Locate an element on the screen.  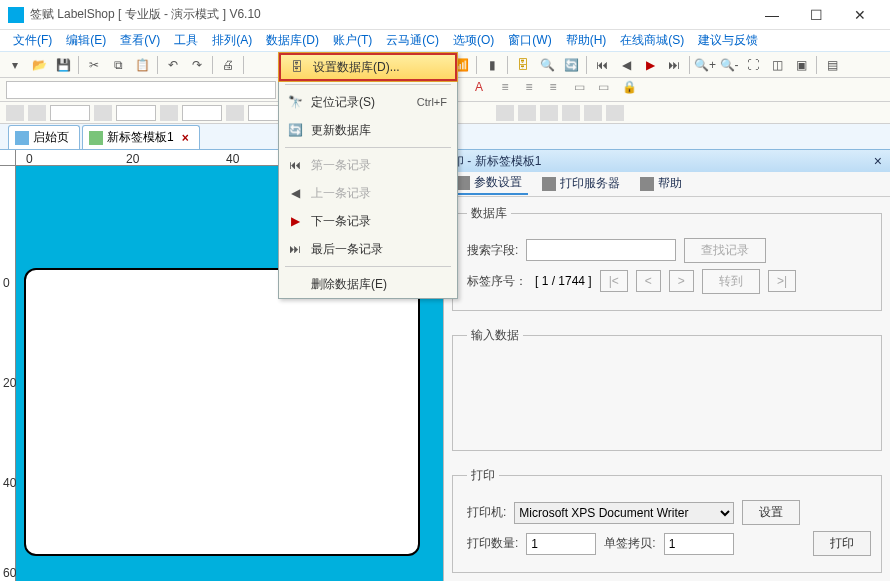
search-button: 查找记录 is located at coordinates (725, 250).